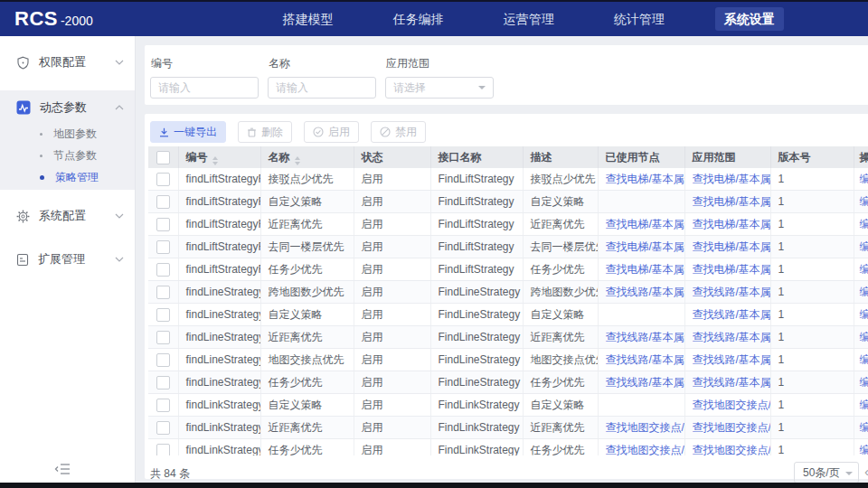  Describe the element at coordinates (795, 157) in the screenshot. I see `column-label: 版本号` at that location.